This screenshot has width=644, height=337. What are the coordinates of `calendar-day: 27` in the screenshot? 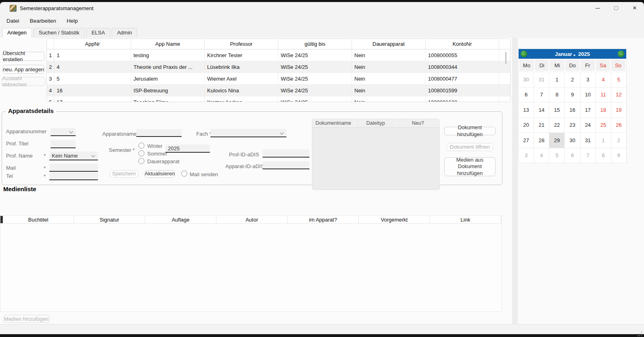 It's located at (526, 140).